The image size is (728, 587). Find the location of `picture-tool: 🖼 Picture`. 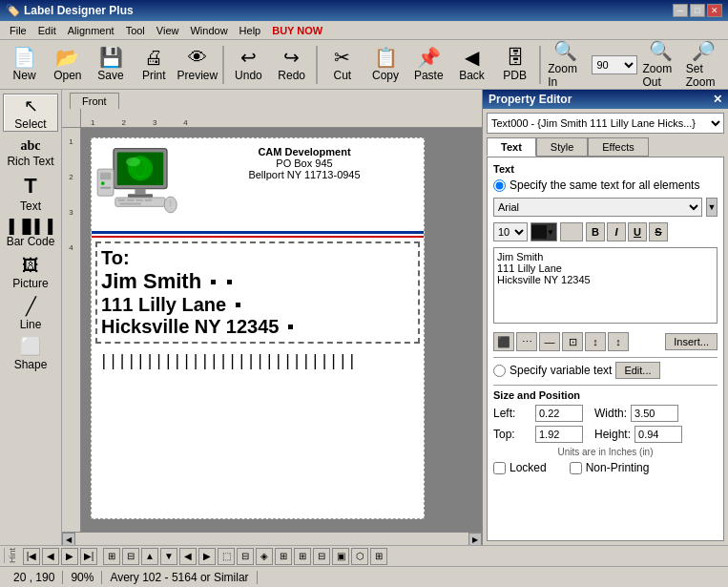

picture-tool: 🖼 Picture is located at coordinates (31, 273).